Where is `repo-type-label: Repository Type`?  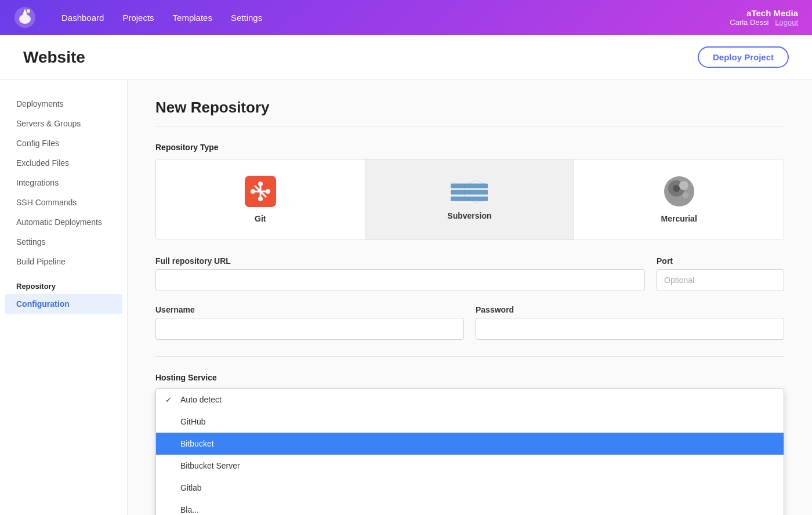
repo-type-label: Repository Type is located at coordinates (470, 147).